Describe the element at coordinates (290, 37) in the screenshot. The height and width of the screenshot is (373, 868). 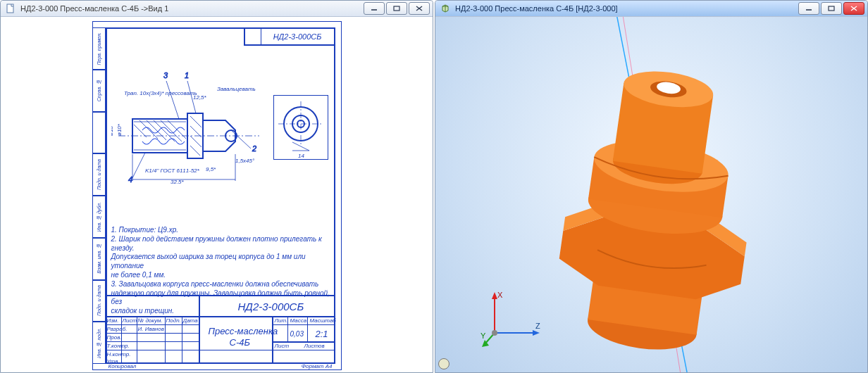
I see `upper-stamp: НД2-3-000СБ` at that location.